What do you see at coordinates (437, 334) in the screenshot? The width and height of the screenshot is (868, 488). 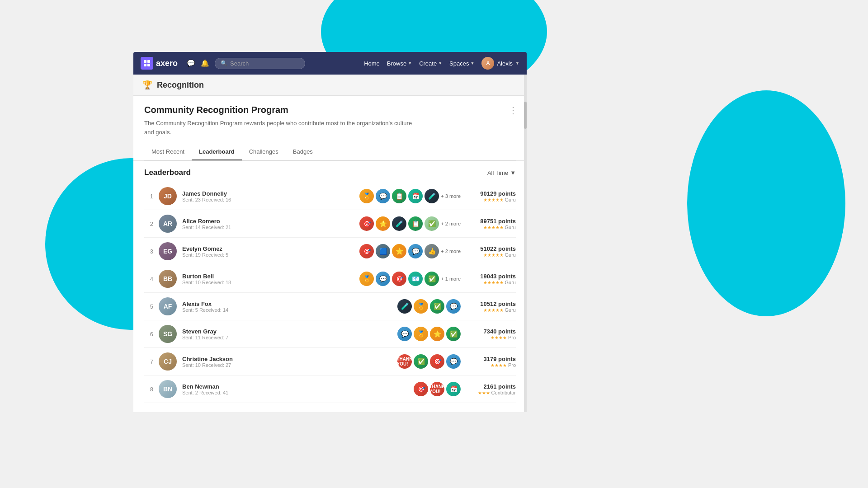 I see `badge-icon: ⭐` at bounding box center [437, 334].